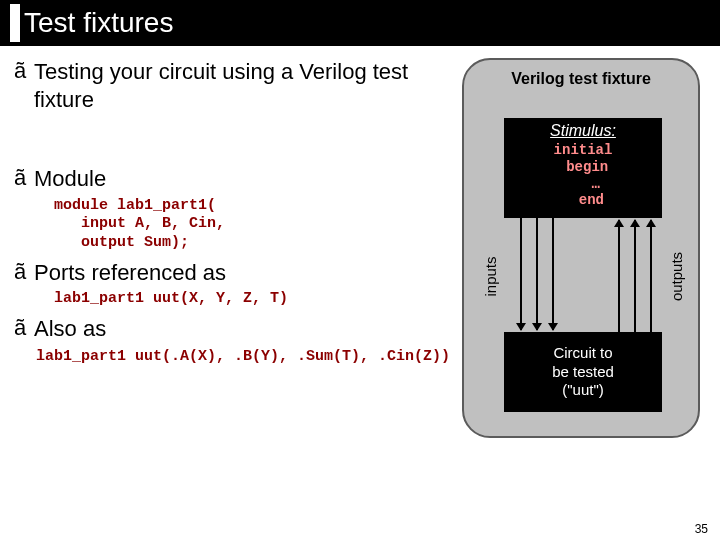  I want to click on bullet-text: Also as, so click(70, 329).